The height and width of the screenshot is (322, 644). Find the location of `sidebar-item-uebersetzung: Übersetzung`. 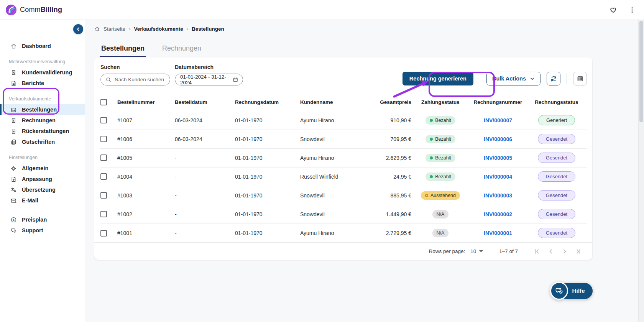

sidebar-item-uebersetzung: Übersetzung is located at coordinates (42, 190).